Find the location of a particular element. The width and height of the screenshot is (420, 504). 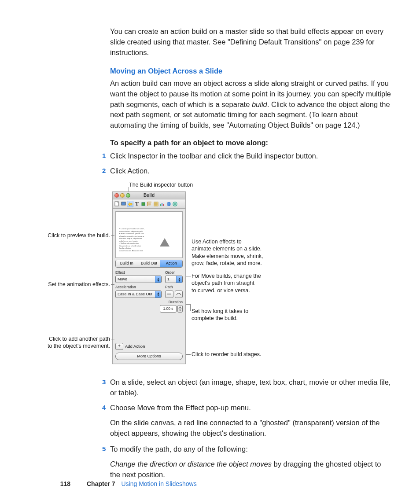

step-1: 1 Click Inspector in the toolbar and cli… is located at coordinates (251, 156).